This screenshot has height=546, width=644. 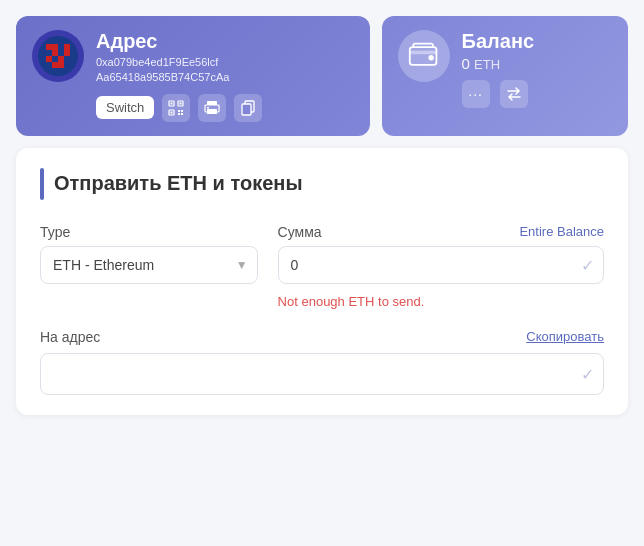 What do you see at coordinates (176, 108) in the screenshot?
I see `qr-code-button` at bounding box center [176, 108].